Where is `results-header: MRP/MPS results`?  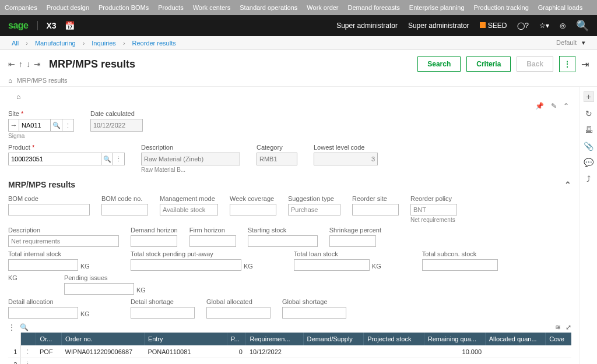 results-header: MRP/MPS results is located at coordinates (42, 185).